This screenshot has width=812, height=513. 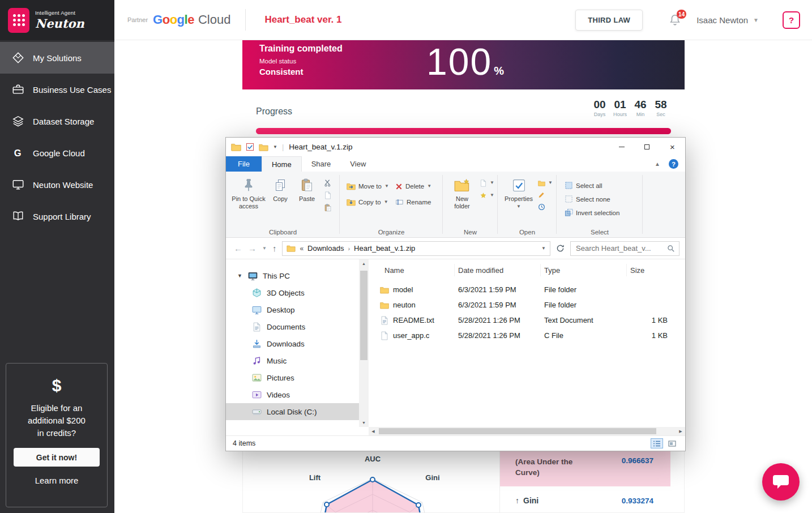 What do you see at coordinates (657, 164) in the screenshot?
I see `collapse-ribbon-icon: ▲` at bounding box center [657, 164].